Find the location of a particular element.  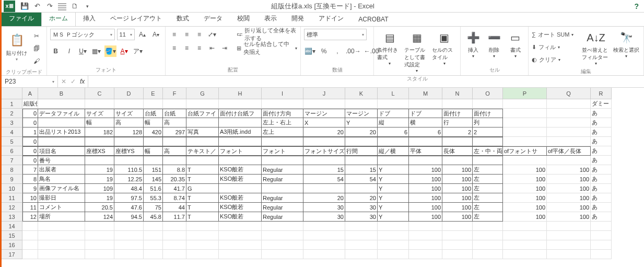

cell-A2: 0 is located at coordinates (30, 113).